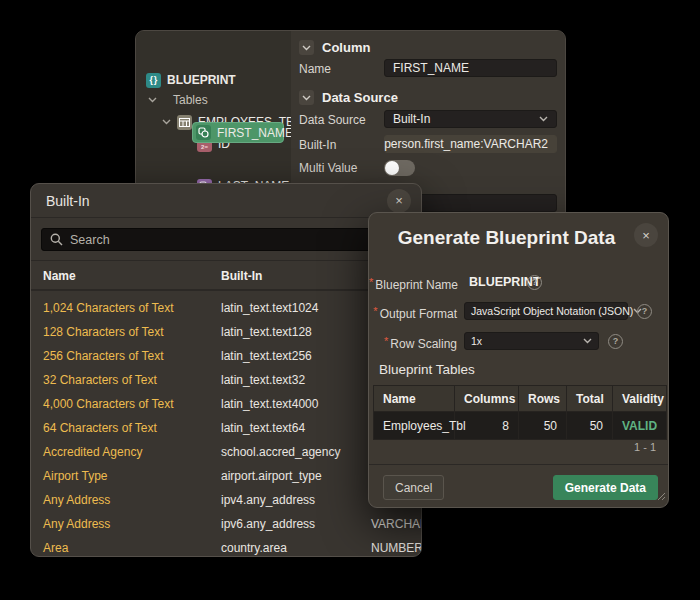 Image resolution: width=700 pixels, height=600 pixels. What do you see at coordinates (518, 464) in the screenshot?
I see `footer-divider` at bounding box center [518, 464].